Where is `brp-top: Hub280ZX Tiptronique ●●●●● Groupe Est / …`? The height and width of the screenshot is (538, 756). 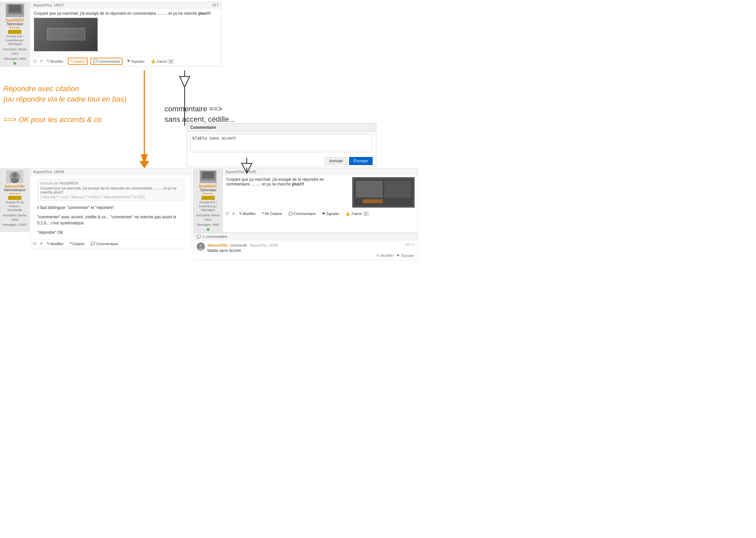 brp-top: Hub280ZX Tiptronique ●●●●● Groupe Est / … is located at coordinates (305, 201).